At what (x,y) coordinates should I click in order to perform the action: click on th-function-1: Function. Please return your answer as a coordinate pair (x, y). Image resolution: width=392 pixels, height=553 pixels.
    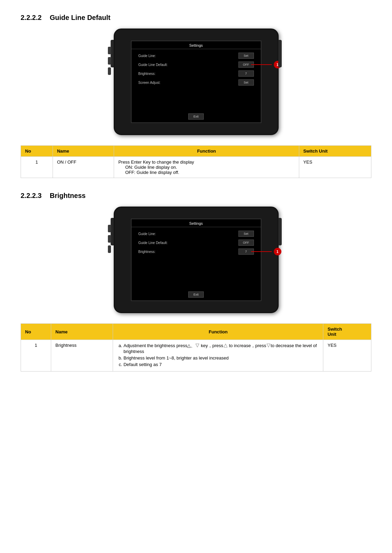
    Looking at the image, I should click on (206, 151).